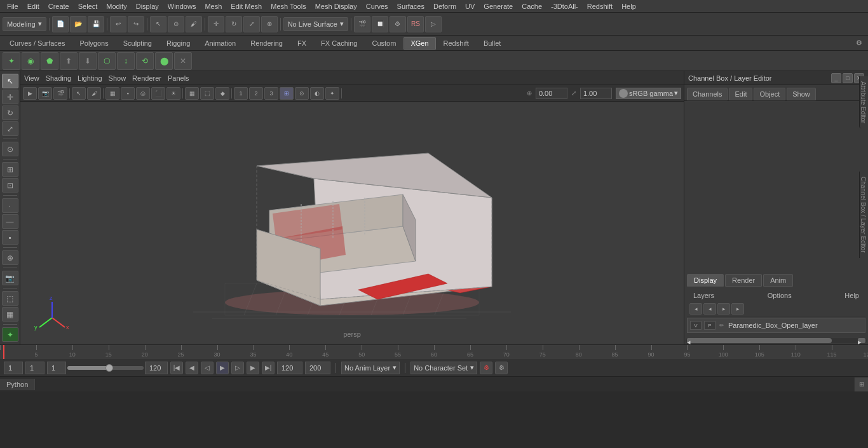  I want to click on paint-sel-btn: 🖌, so click(194, 24).